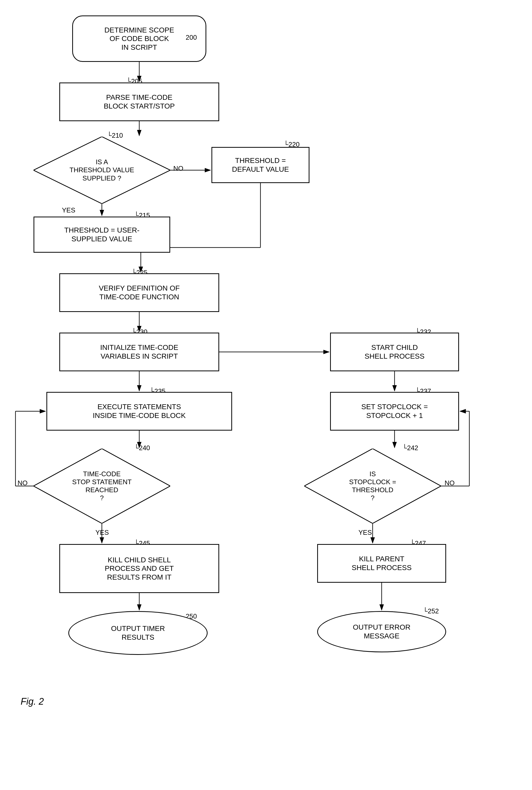  Describe the element at coordinates (139, 411) in the screenshot. I see `node-235-text: EXECUTE STATEMENTS INSIDE TIME-CODE BLOC…` at that location.